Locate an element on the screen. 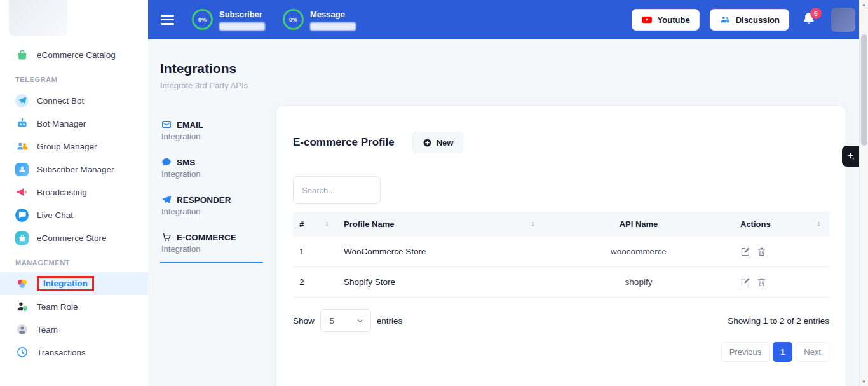  sidebar-item-label: eCommerce Store is located at coordinates (72, 238).